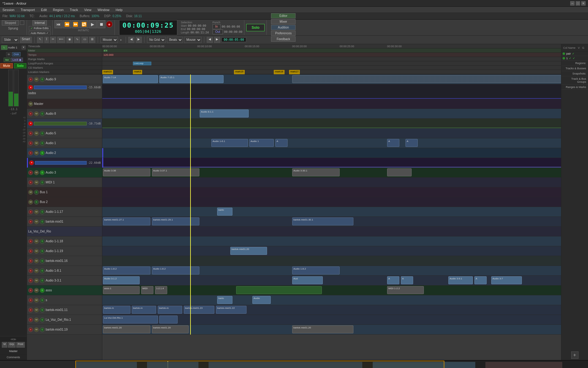  I want to click on iso-button: Iso, so click(7, 60).